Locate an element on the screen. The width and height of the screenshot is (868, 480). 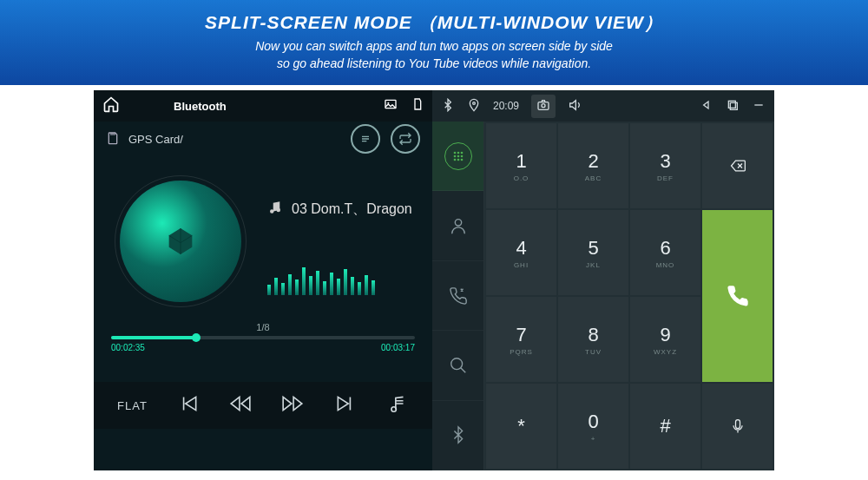
folder-icon is located at coordinates (418, 106).